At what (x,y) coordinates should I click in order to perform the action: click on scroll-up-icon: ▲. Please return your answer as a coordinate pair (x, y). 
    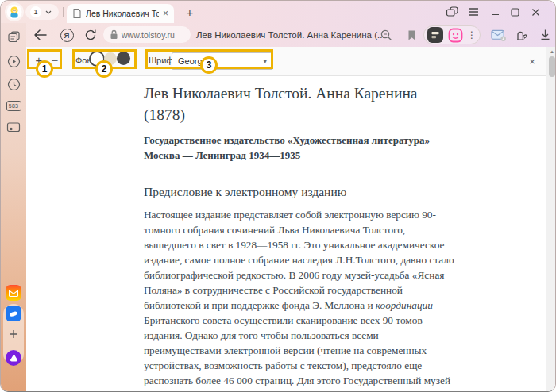
    Looking at the image, I should click on (551, 52).